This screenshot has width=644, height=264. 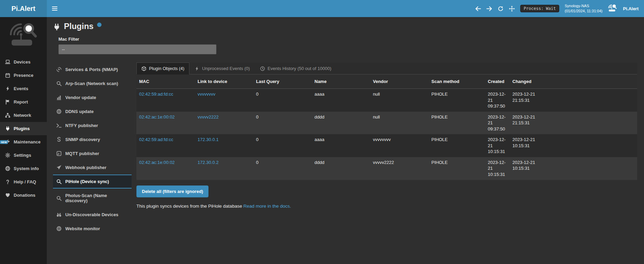 I want to click on clock-icon, so click(x=263, y=69).